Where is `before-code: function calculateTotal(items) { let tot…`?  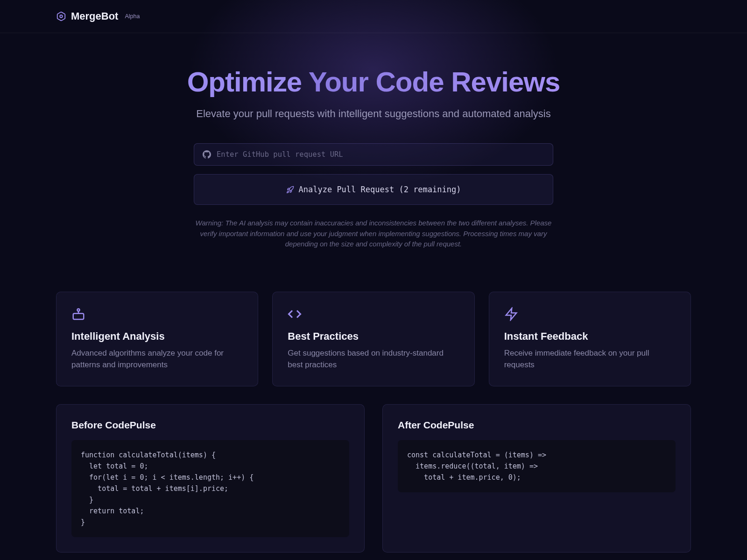 before-code: function calculateTotal(items) { let tot… is located at coordinates (210, 489).